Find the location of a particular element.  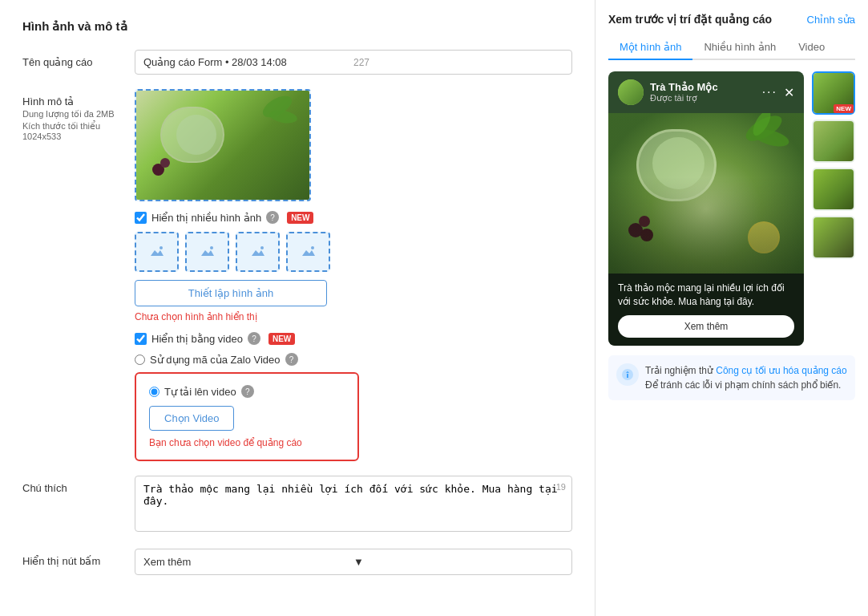

close-icon: ✕ is located at coordinates (789, 93).